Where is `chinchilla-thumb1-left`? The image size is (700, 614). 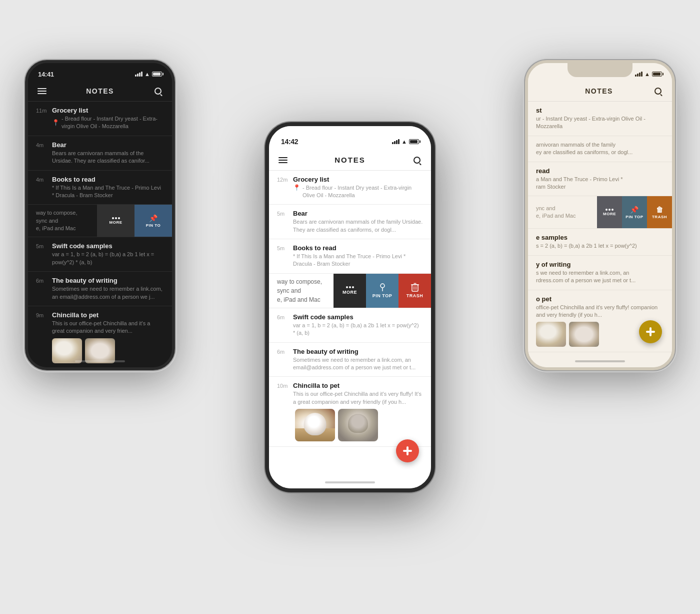 chinchilla-thumb1-left is located at coordinates (67, 351).